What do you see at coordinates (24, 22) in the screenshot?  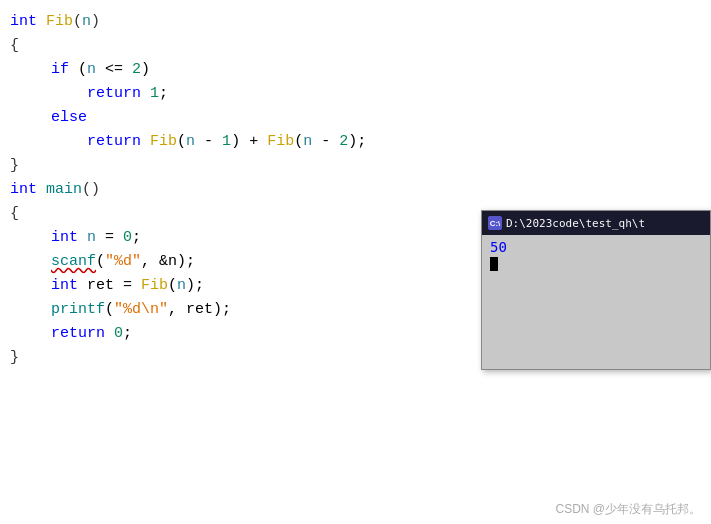 I see `keyword-int-1: int` at bounding box center [24, 22].